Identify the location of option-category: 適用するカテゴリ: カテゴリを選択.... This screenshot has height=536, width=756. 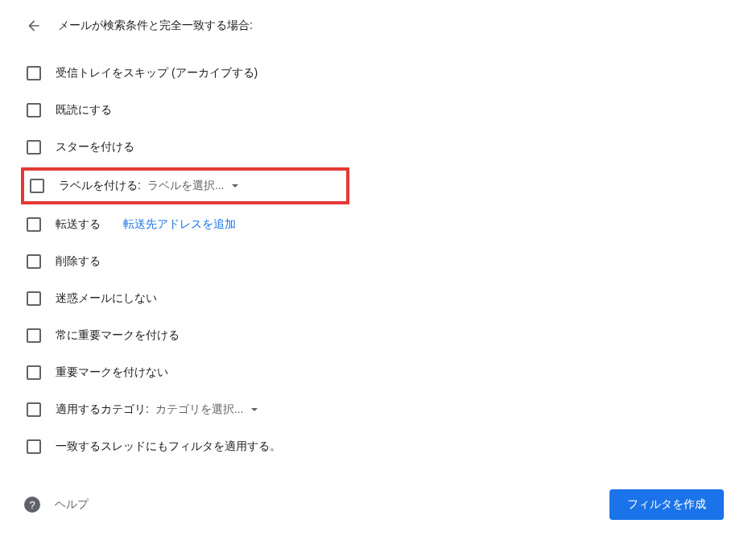
(378, 410).